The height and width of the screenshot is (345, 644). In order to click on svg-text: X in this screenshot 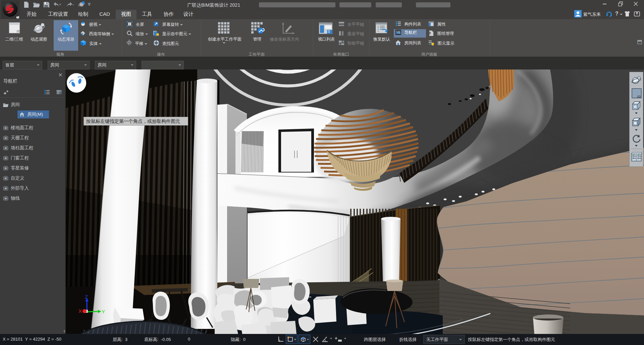, I will do `click(80, 311)`.